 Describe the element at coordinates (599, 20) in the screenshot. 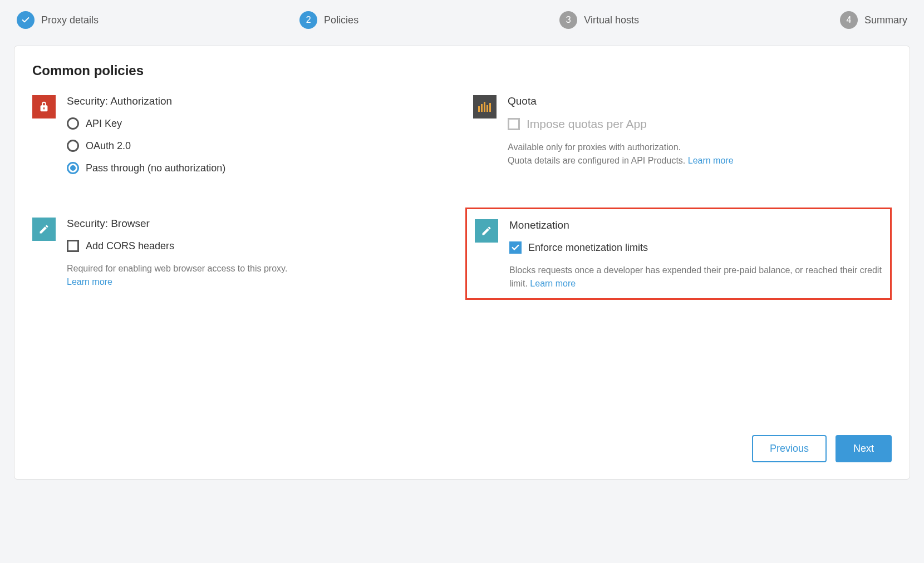

I see `step-virtual-hosts: 3 Virtual hosts` at that location.